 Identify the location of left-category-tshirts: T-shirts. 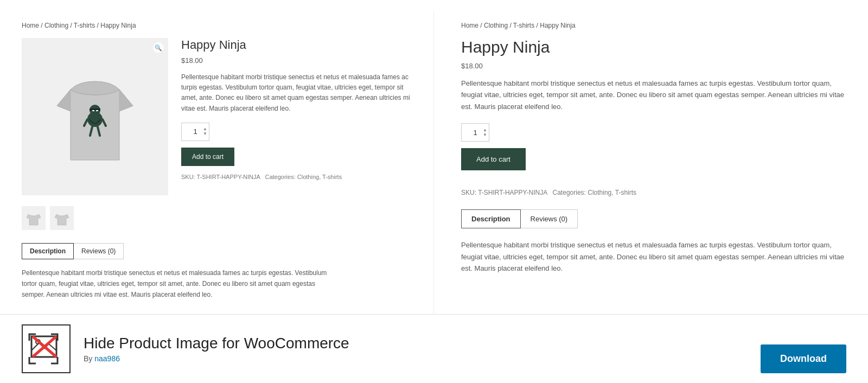
(332, 177).